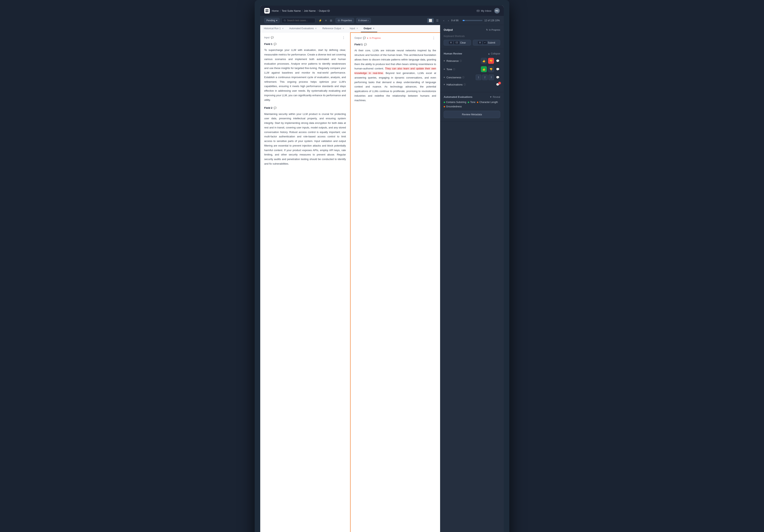 The image size is (764, 532). What do you see at coordinates (343, 29) in the screenshot?
I see `close-reference-output-icon: ✕` at bounding box center [343, 29].